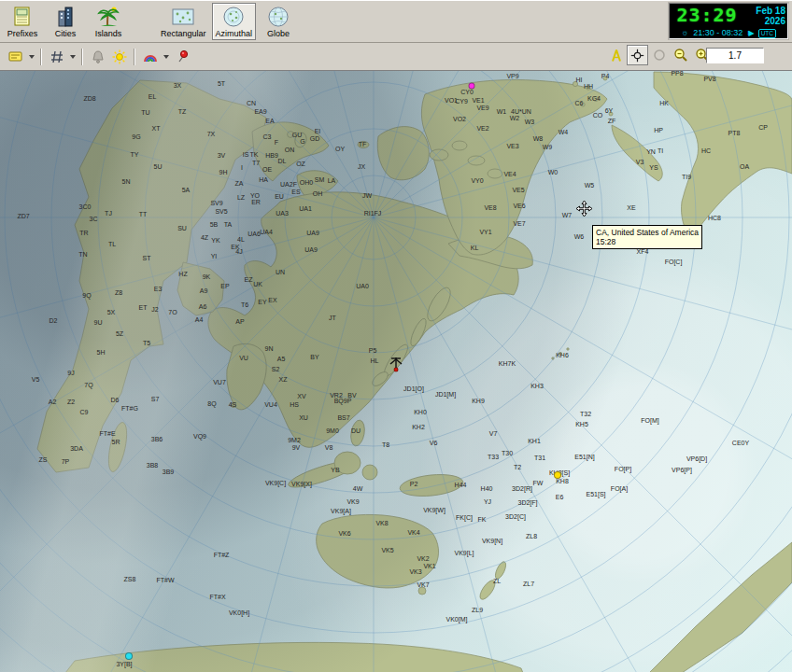 This screenshot has width=792, height=672. I want to click on prefix-label: TJ, so click(108, 214).